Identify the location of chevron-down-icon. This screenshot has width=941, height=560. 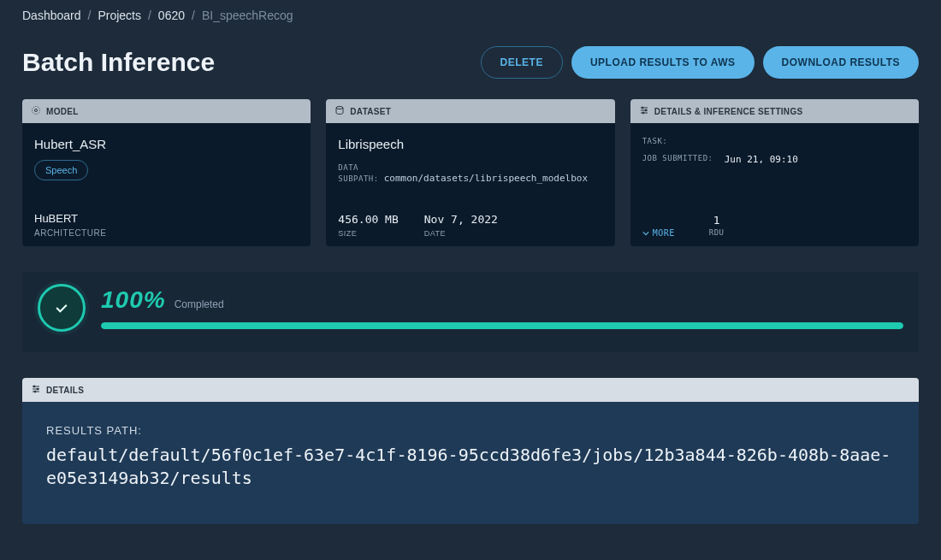
(646, 233).